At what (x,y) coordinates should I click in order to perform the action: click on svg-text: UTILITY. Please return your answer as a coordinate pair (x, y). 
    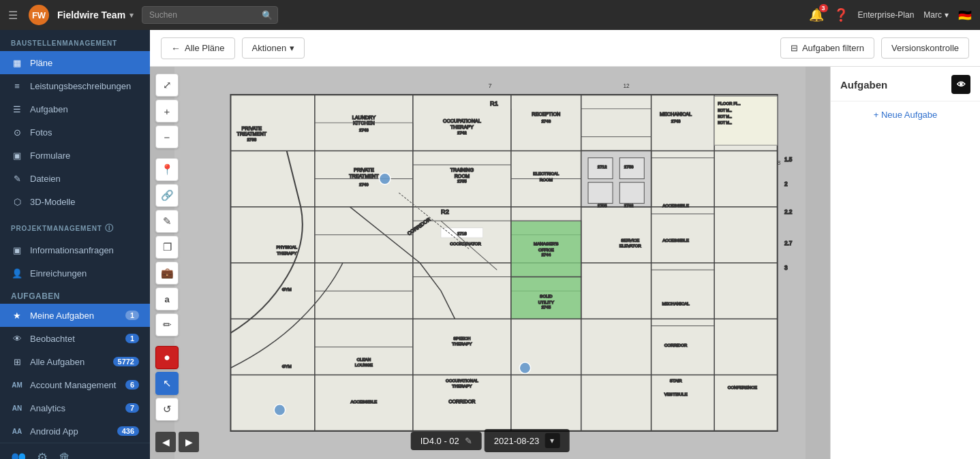
    Looking at the image, I should click on (547, 302).